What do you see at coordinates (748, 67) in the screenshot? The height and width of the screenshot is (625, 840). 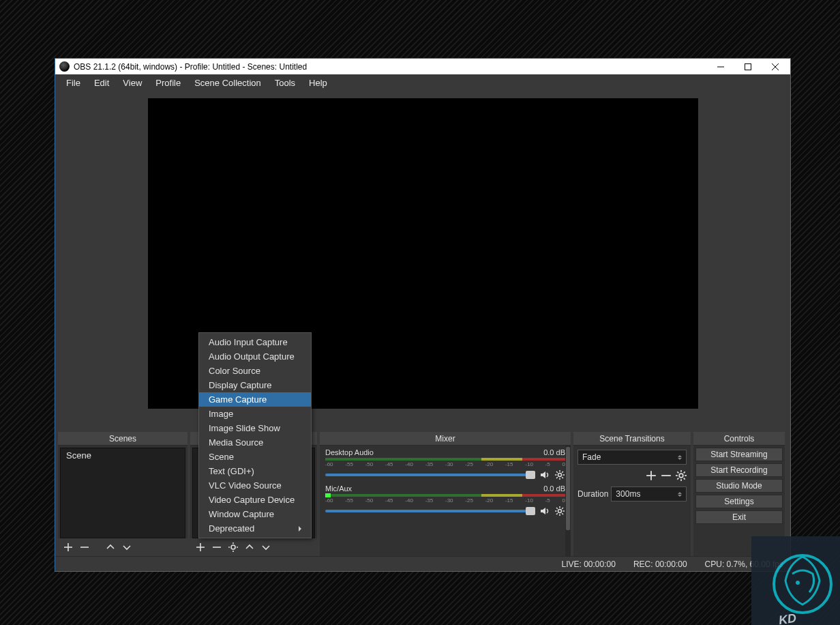 I see `window-controls` at bounding box center [748, 67].